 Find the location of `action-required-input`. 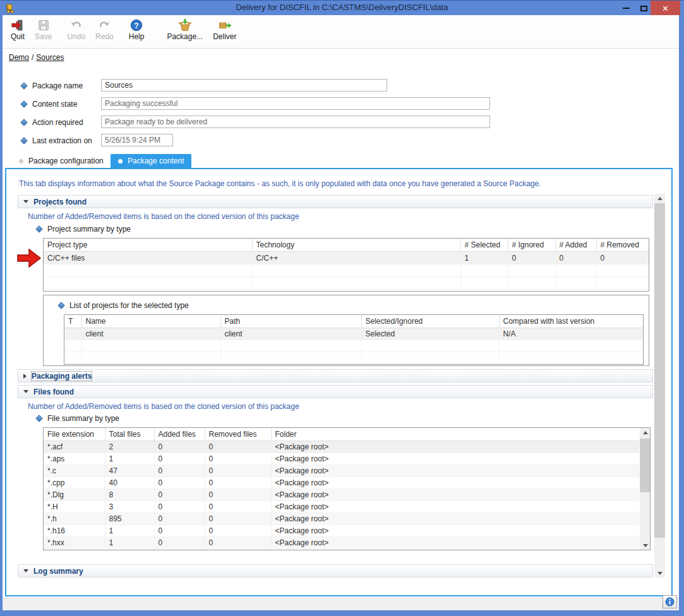

action-required-input is located at coordinates (296, 122).